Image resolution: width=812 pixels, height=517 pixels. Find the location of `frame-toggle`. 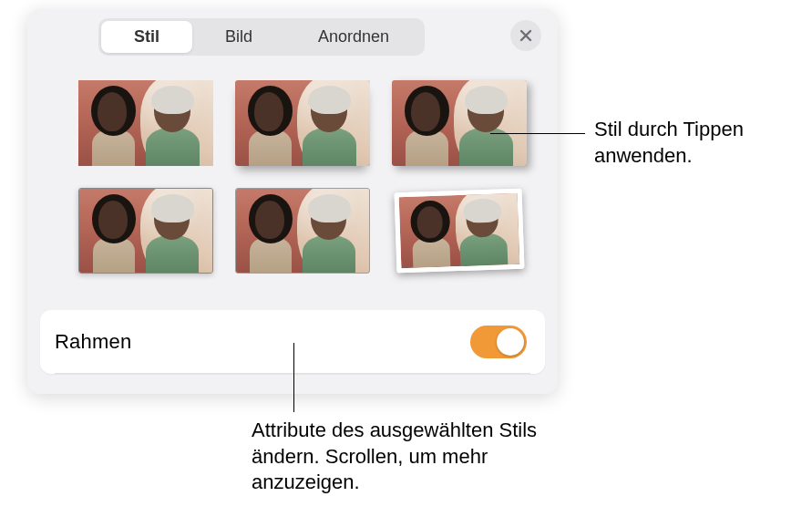

frame-toggle is located at coordinates (499, 342).